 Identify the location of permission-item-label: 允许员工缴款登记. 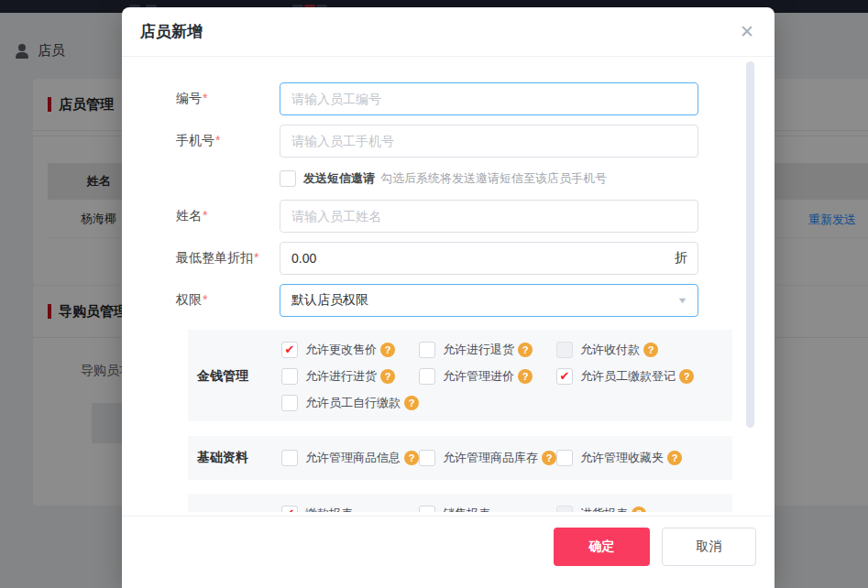
(628, 376).